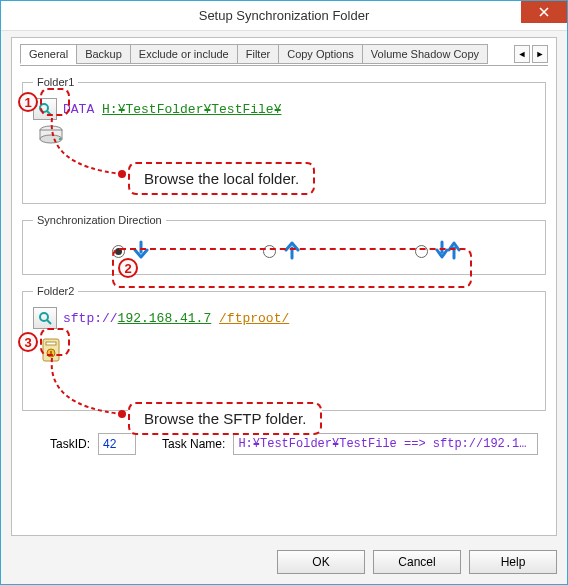 This screenshot has height=585, width=568. I want to click on sync-direction-legend: Synchronization Direction, so click(100, 220).